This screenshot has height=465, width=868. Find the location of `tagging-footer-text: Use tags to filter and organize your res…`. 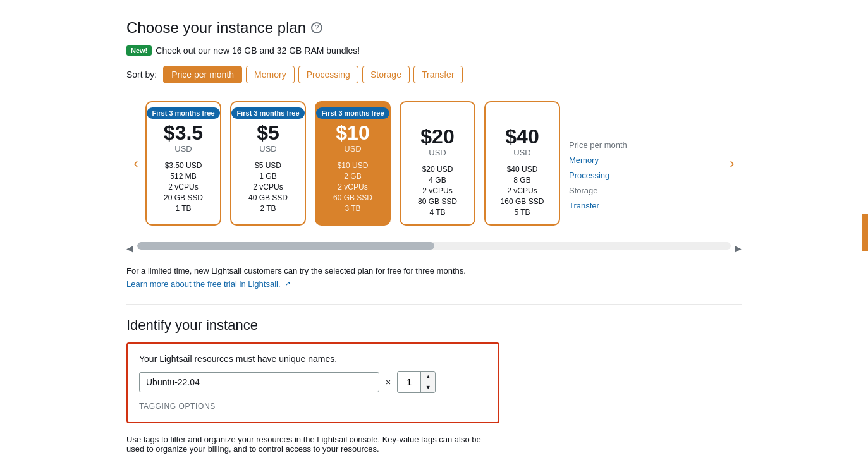

tagging-footer-text: Use tags to filter and organize your res… is located at coordinates (313, 444).